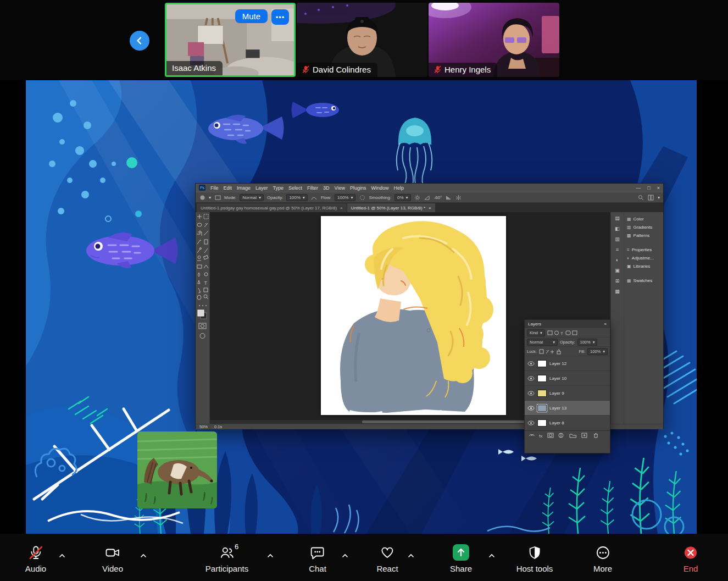 This screenshot has height=581, width=728. What do you see at coordinates (567, 435) in the screenshot?
I see `layer-action-icons: fx` at bounding box center [567, 435].